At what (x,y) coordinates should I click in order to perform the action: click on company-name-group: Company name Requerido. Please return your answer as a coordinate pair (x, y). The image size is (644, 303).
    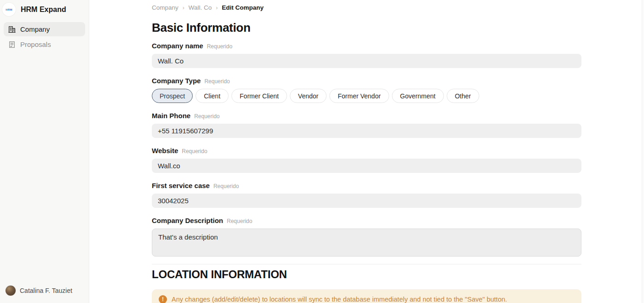
    Looking at the image, I should click on (367, 55).